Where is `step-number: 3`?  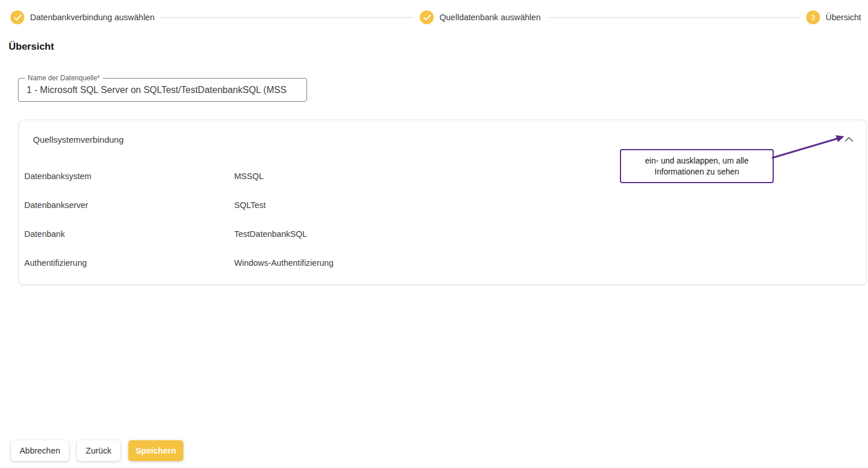 step-number: 3 is located at coordinates (813, 17).